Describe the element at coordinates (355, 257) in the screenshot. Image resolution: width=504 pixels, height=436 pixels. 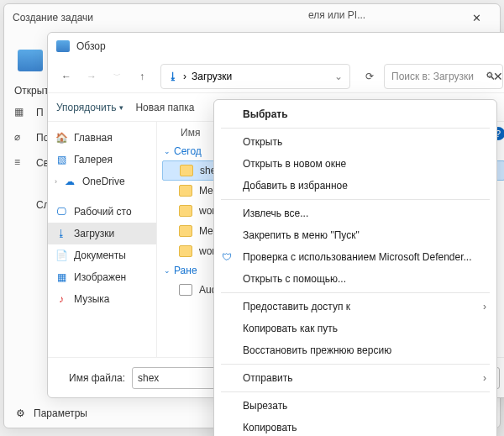
I see `ctx-defender: 🛡Проверка с использованием Microsoft Def…` at that location.